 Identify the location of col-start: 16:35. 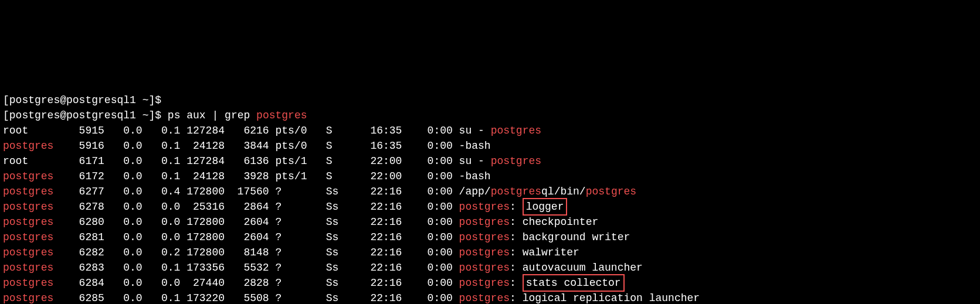
(386, 131).